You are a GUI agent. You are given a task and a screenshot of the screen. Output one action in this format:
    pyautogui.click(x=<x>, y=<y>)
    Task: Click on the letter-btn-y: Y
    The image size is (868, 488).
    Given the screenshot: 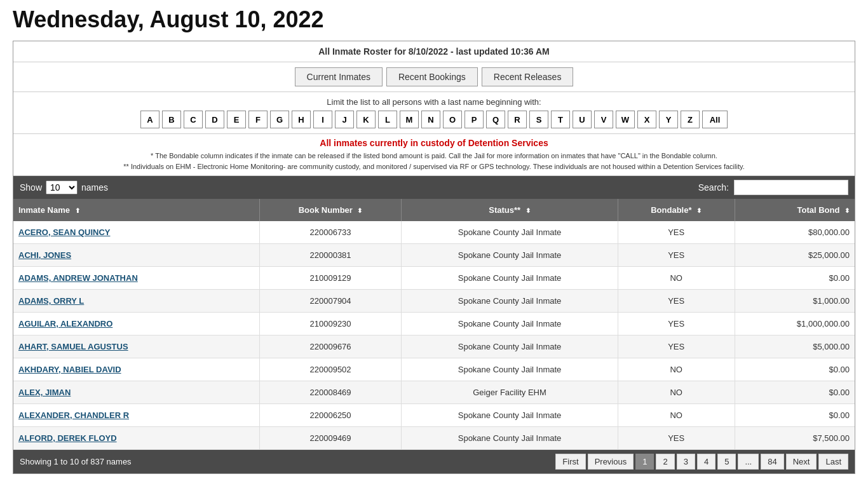 What is the action you would take?
    pyautogui.click(x=668, y=119)
    